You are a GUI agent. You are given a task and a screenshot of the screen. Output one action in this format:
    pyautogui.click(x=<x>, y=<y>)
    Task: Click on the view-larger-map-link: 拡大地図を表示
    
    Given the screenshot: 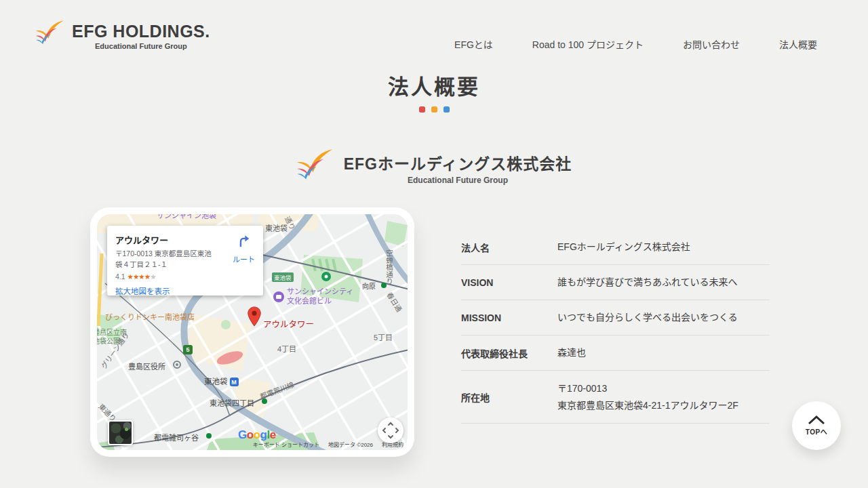 What is the action you would take?
    pyautogui.click(x=185, y=291)
    